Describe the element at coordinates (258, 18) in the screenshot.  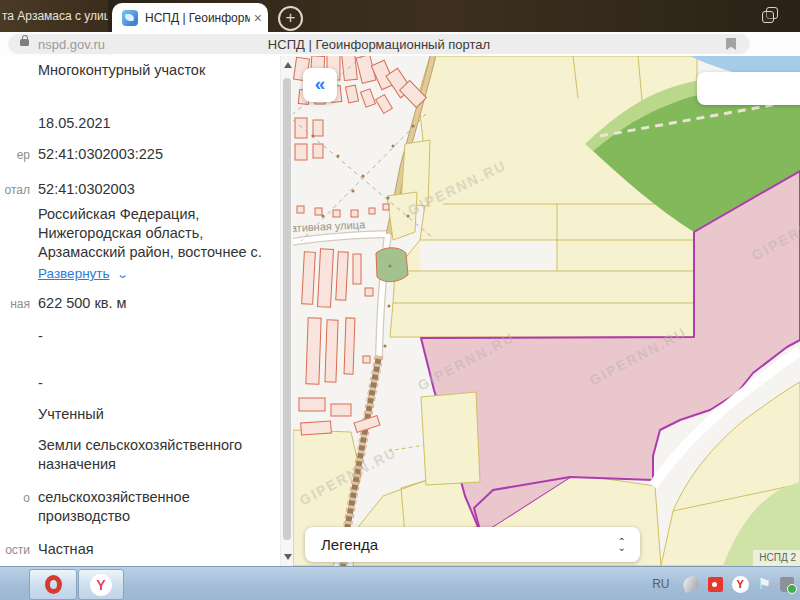
I see `tab-close-icon: ×` at that location.